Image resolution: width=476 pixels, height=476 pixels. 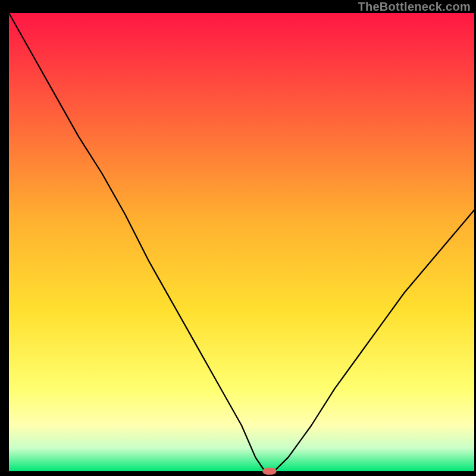 I want to click on minimum-marker, so click(x=269, y=471).